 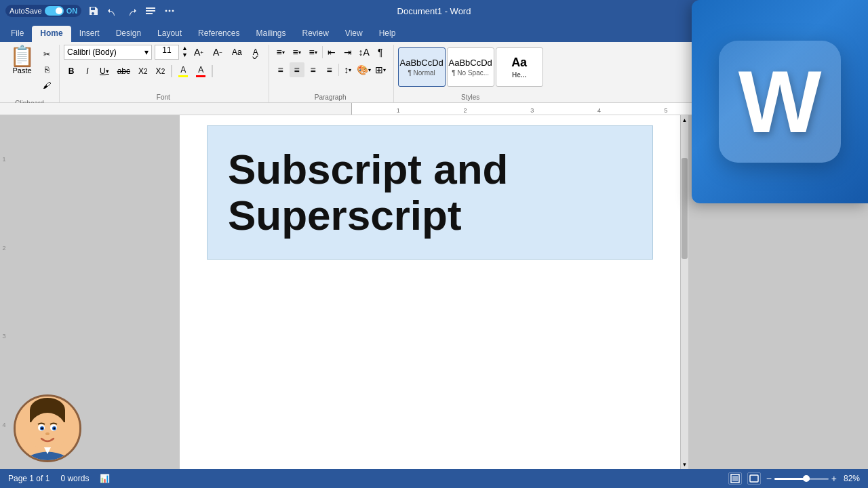 I want to click on ruler-mark-3: 3, so click(x=532, y=110).